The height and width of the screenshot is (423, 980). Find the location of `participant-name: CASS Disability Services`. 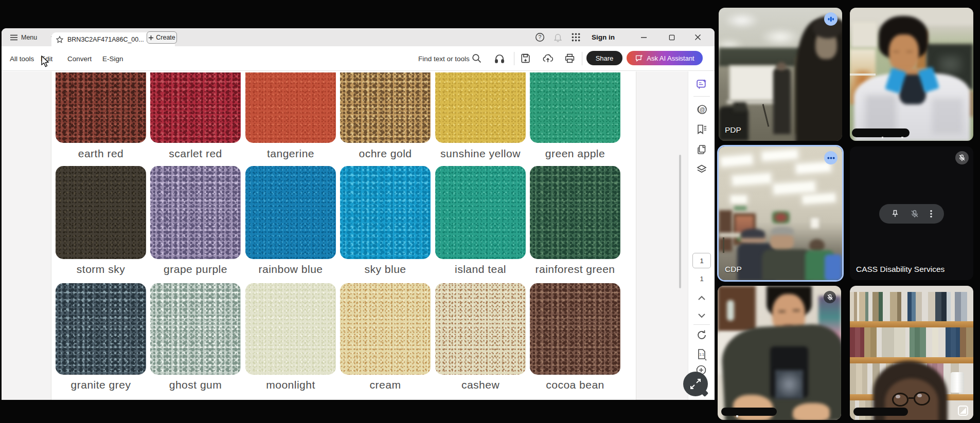

participant-name: CASS Disability Services is located at coordinates (900, 269).